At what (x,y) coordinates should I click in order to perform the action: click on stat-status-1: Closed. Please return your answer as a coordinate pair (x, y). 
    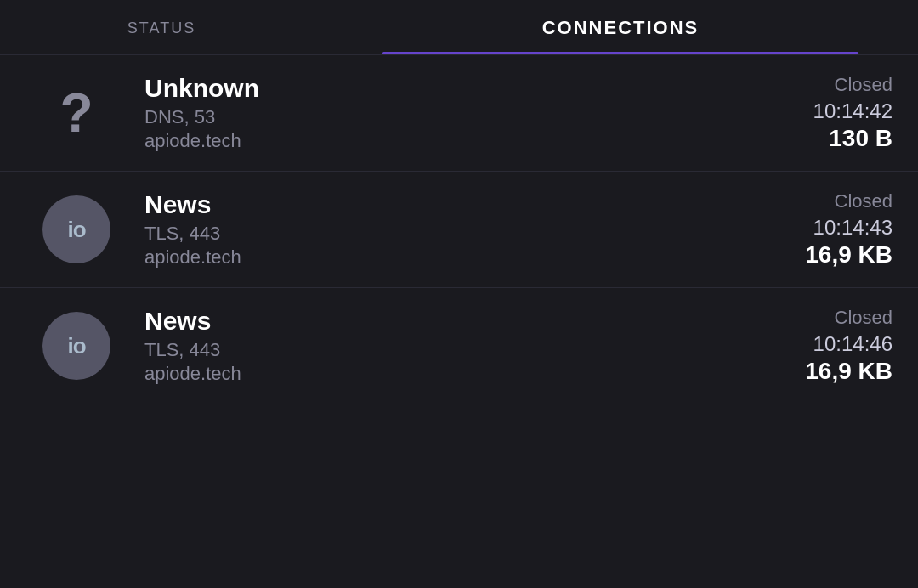
    Looking at the image, I should click on (808, 85).